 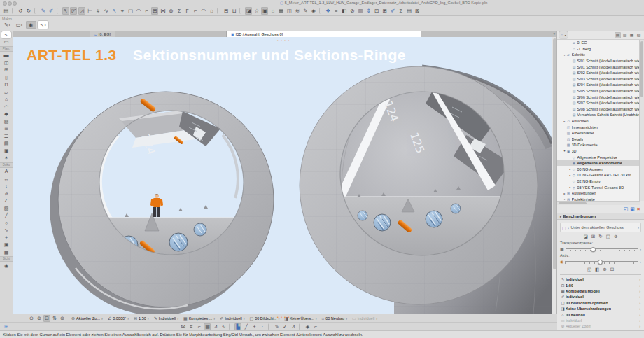 What do you see at coordinates (598, 164) in the screenshot?
I see `tree-item-axonometrie: ◆ Allgemeine Axonometrie` at bounding box center [598, 164].